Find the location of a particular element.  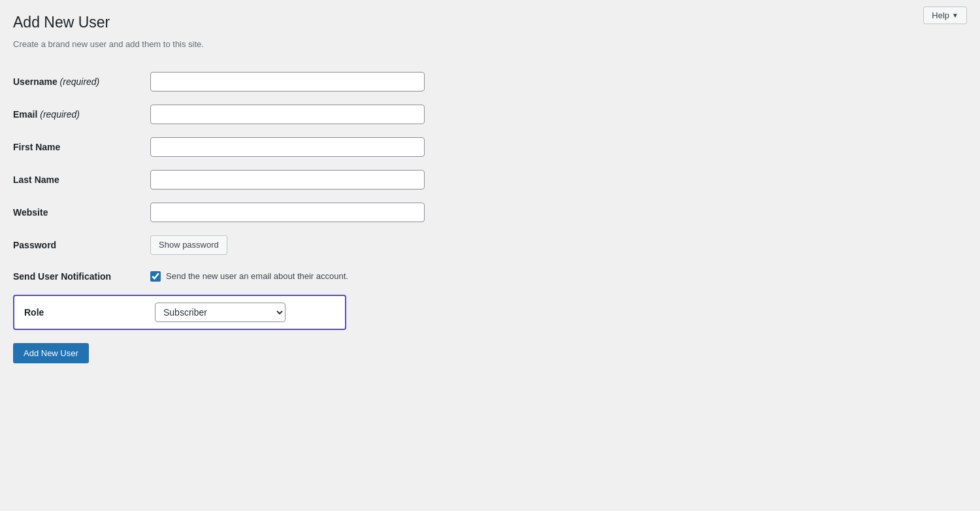

last-name-input is located at coordinates (287, 180).